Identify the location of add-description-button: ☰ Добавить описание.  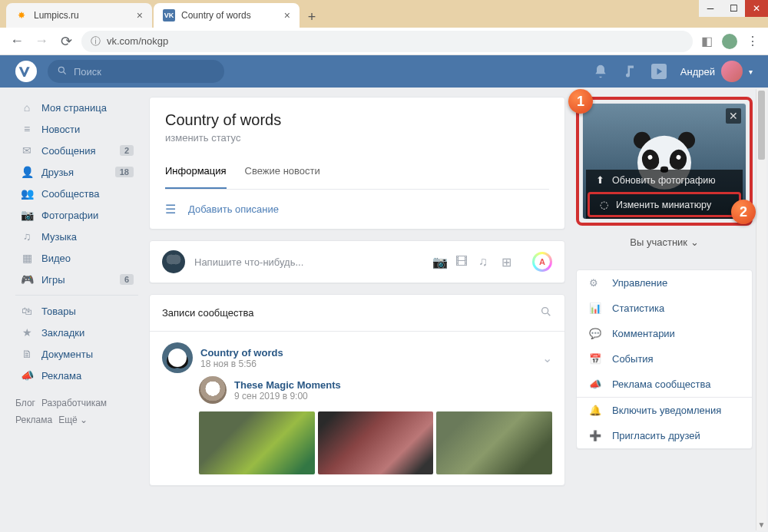
(357, 209).